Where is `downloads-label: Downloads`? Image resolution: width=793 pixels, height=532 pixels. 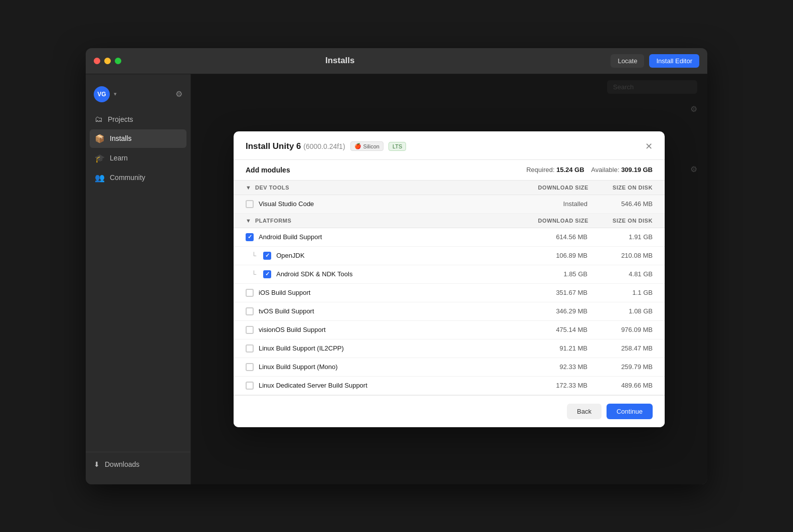 downloads-label: Downloads is located at coordinates (122, 464).